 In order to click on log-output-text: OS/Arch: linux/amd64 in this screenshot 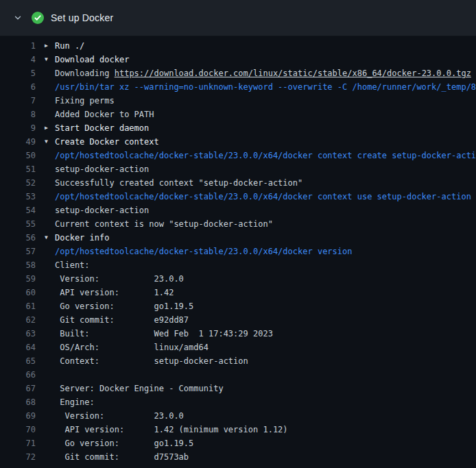, I will do `click(132, 347)`.